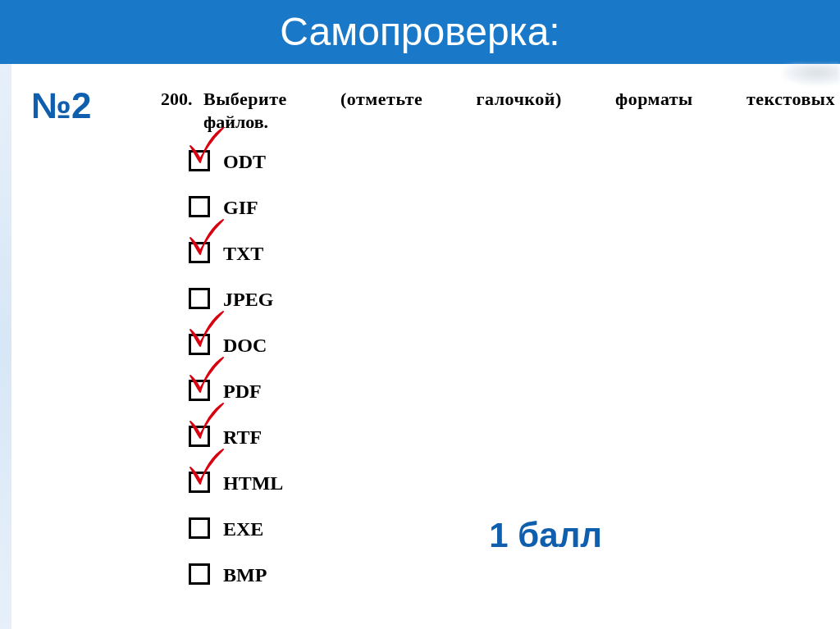 This screenshot has width=840, height=629. What do you see at coordinates (236, 207) in the screenshot?
I see `option-row: GIF` at bounding box center [236, 207].